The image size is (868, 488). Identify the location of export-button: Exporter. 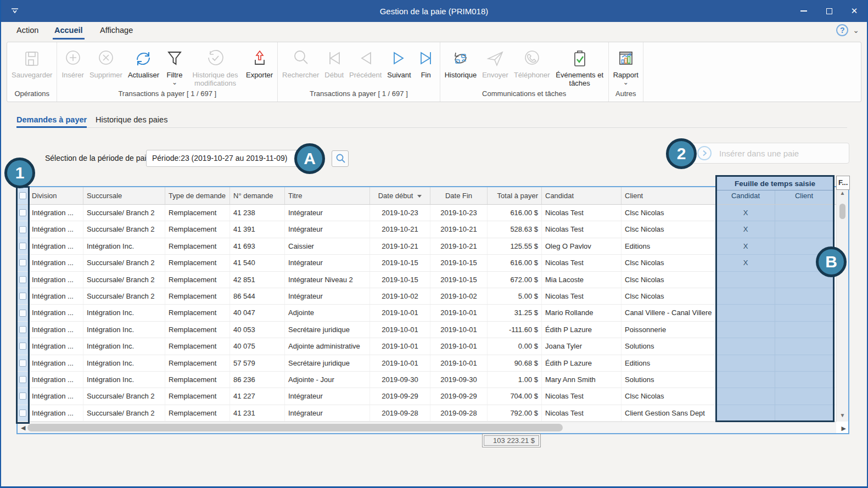
(259, 63).